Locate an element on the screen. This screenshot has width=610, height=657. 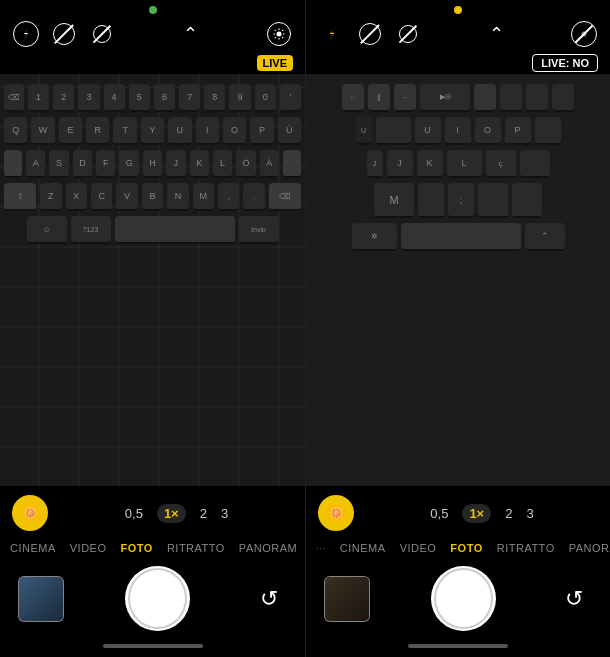
home-bar-left is located at coordinates (152, 648).